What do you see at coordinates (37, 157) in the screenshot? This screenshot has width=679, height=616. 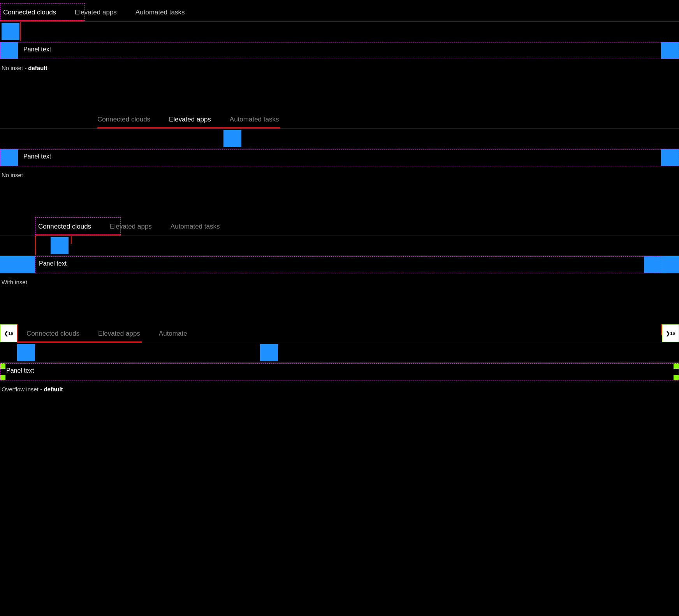 I see `panel-text-2: Panel text` at bounding box center [37, 157].